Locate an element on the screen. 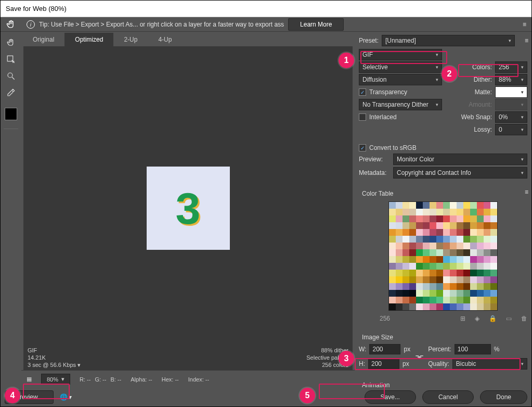 This screenshot has width=532, height=407. slice-select-tool is located at coordinates (11, 59).